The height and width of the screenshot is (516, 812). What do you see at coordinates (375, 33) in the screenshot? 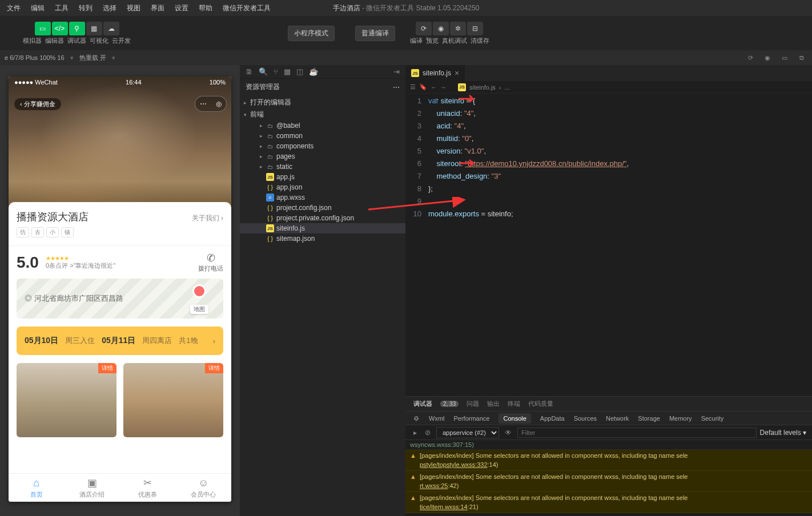
I see `compile-dropdown: 普通编译▼` at bounding box center [375, 33].